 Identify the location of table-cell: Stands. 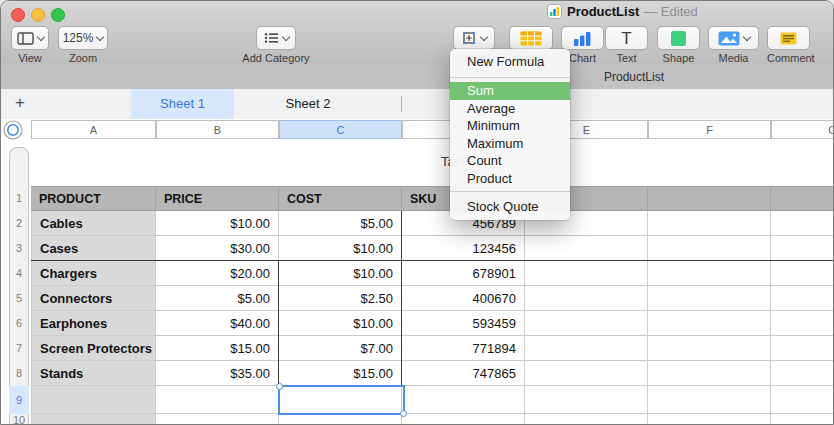
(94, 374).